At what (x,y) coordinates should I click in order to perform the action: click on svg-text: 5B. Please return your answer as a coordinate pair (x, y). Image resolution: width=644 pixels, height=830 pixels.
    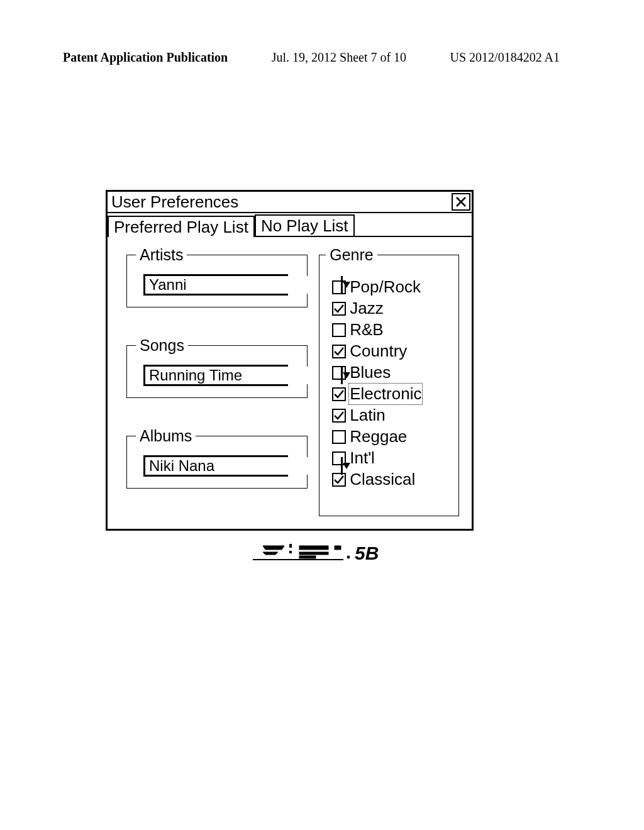
    Looking at the image, I should click on (367, 553).